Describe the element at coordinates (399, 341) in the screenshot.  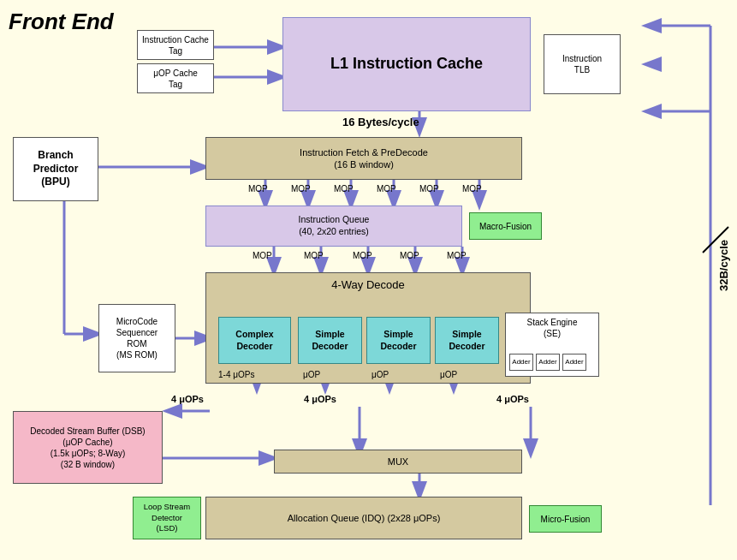
I see `simple-decoder-2-box: SimpleDecoder` at that location.